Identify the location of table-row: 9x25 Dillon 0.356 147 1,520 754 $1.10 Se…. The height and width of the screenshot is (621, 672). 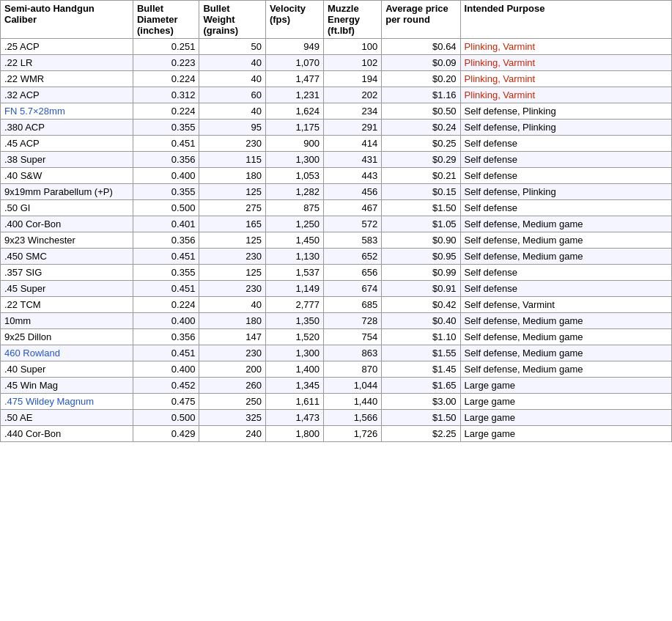
(336, 337).